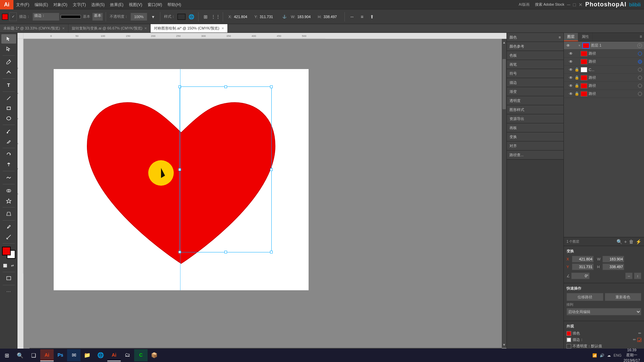  I want to click on menu-window: 窗口(W), so click(155, 5).